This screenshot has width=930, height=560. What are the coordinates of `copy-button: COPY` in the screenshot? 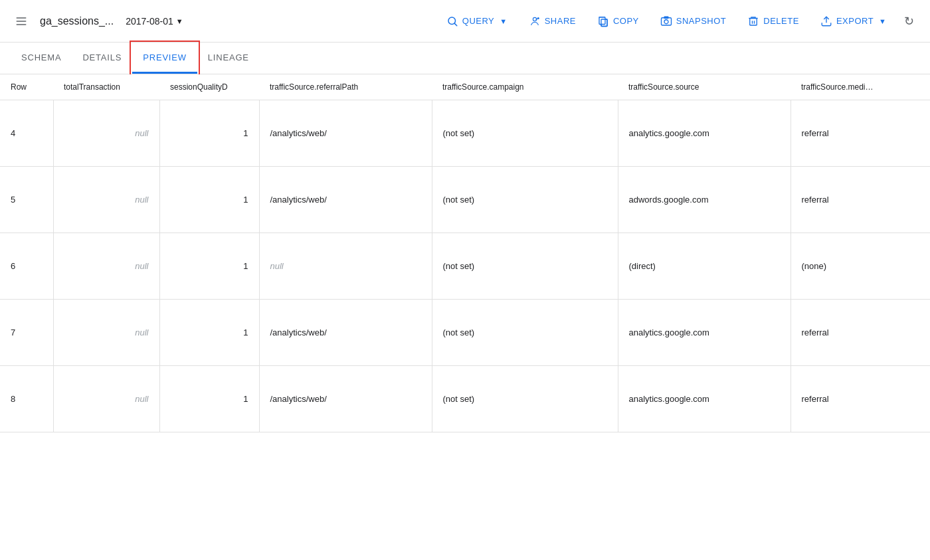 It's located at (618, 21).